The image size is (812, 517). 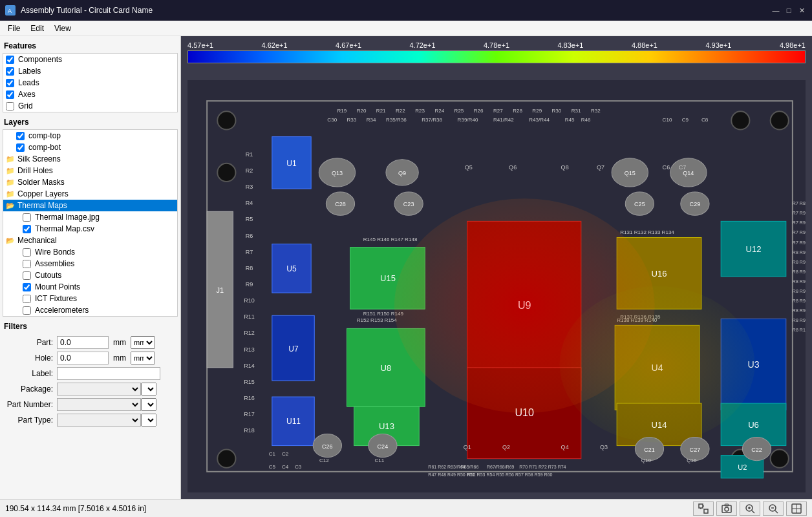 What do you see at coordinates (149, 405) in the screenshot?
I see `filter-partnumber-arrow: ▼` at bounding box center [149, 405].